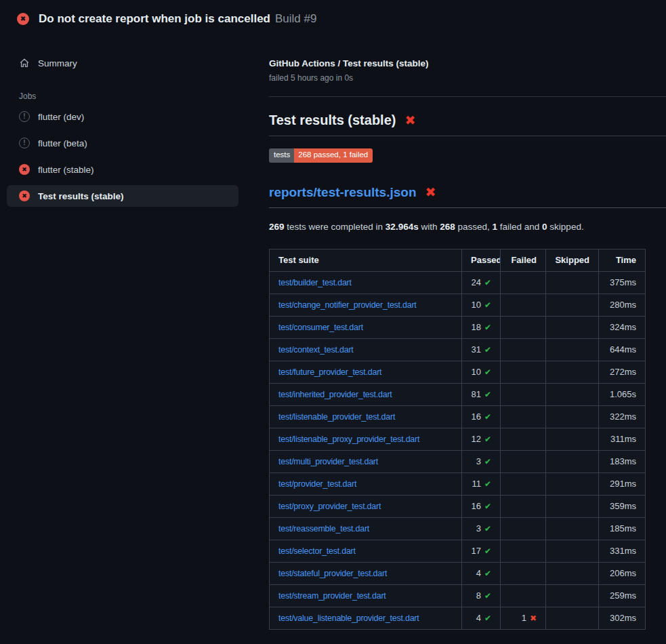  What do you see at coordinates (566, 226) in the screenshot?
I see `summary-text: skipped.` at bounding box center [566, 226].